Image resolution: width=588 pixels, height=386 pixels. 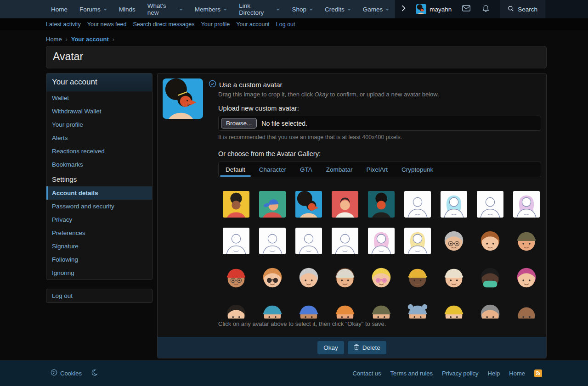 What do you see at coordinates (339, 169) in the screenshot?
I see `tab-zombatar: Zombatar` at bounding box center [339, 169].